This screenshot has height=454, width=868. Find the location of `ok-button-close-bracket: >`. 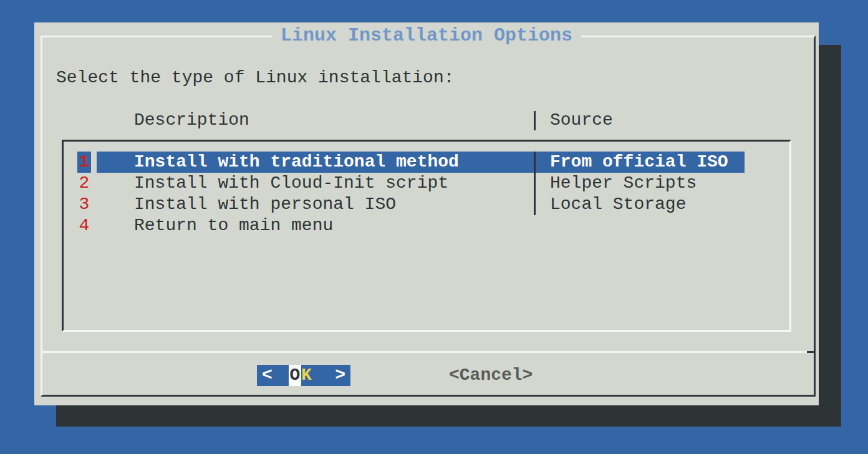

ok-button-close-bracket: > is located at coordinates (340, 375).